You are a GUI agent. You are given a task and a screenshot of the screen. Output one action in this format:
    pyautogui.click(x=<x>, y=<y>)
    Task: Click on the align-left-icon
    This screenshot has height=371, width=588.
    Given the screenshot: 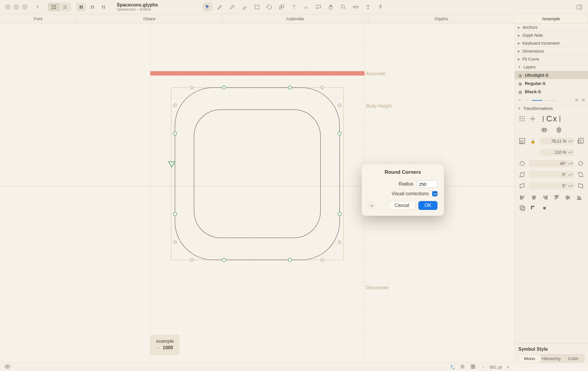 What is the action you would take?
    pyautogui.click(x=522, y=198)
    